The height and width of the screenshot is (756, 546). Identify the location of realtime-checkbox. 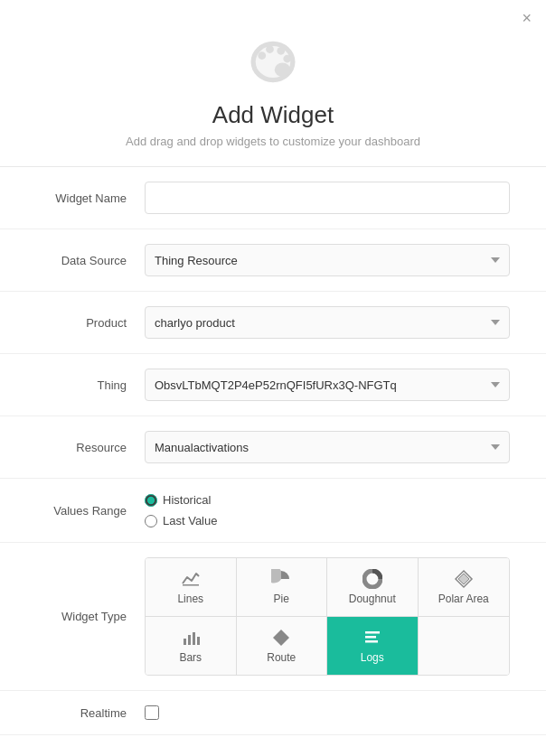
(152, 713).